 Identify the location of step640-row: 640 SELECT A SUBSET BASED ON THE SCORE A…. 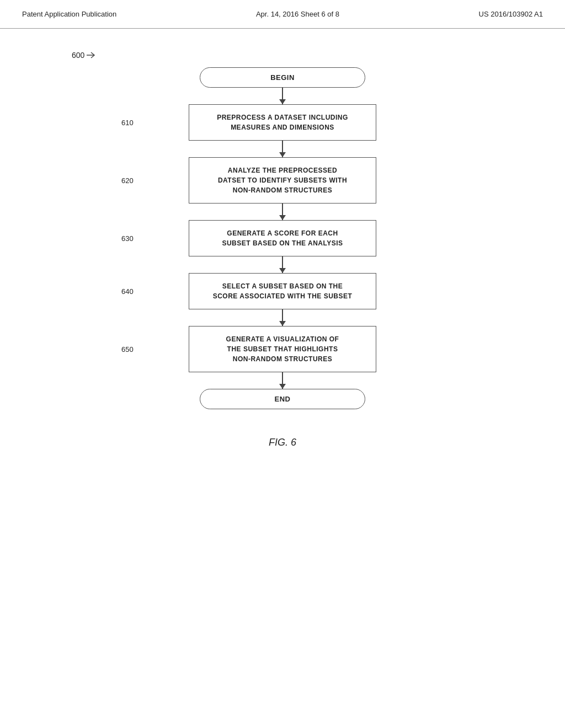
(282, 291).